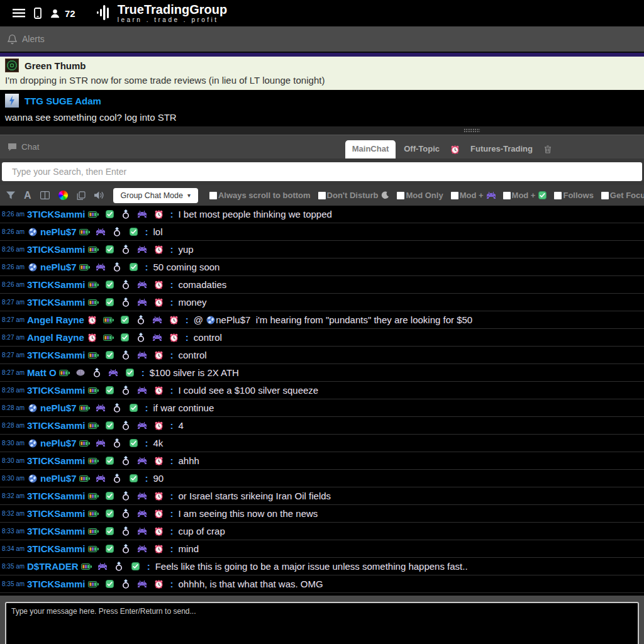 This screenshot has height=644, width=644. Describe the element at coordinates (63, 101) in the screenshot. I see `pinned-username: TTG SUGE Adam` at that location.